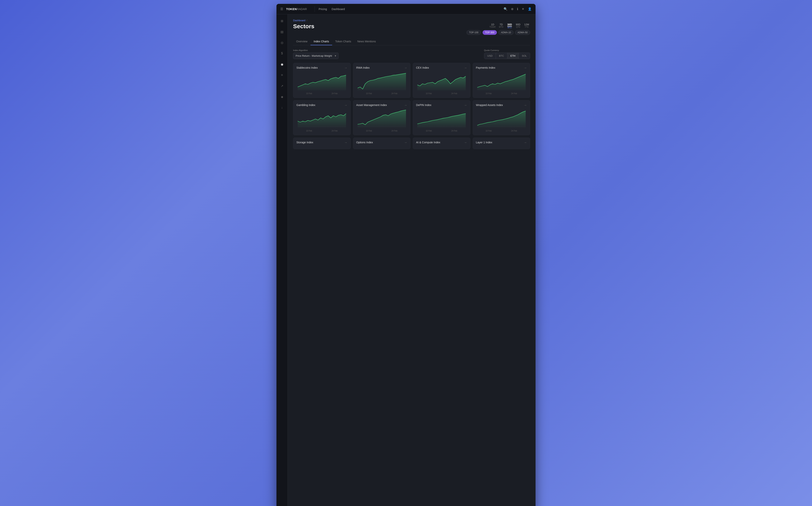 Image resolution: width=812 pixels, height=506 pixels. I want to click on filter-top300: TOP-300, so click(490, 32).